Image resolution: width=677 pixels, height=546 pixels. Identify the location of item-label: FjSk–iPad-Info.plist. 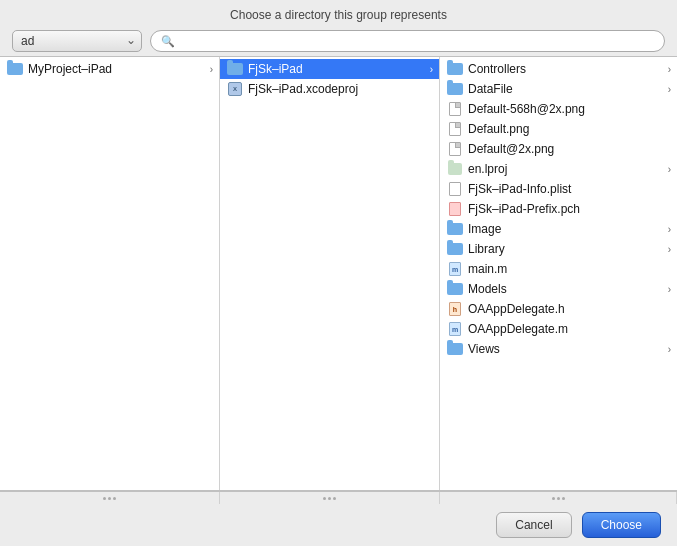
(570, 189).